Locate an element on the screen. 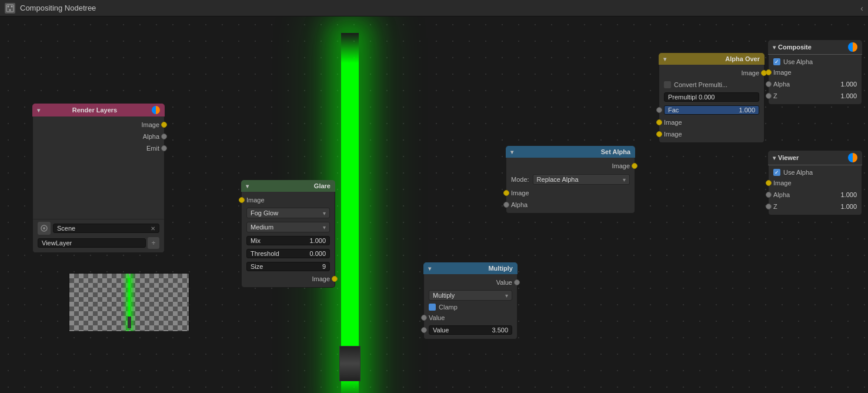  composite-header: ▾ Composite is located at coordinates (815, 47).